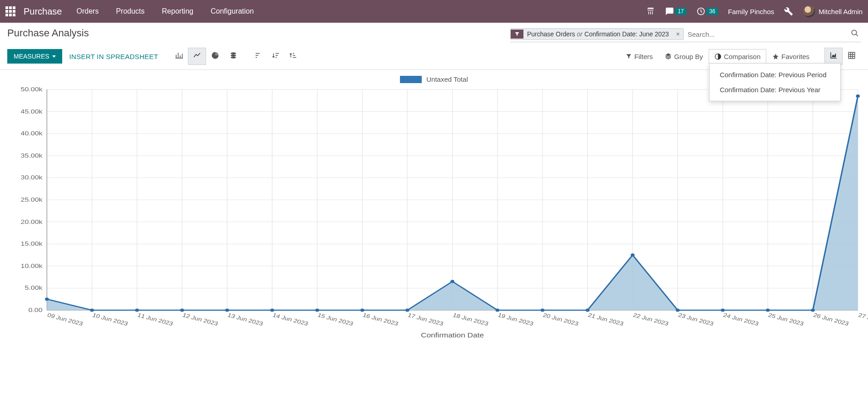 The width and height of the screenshot is (868, 401). Describe the element at coordinates (516, 320) in the screenshot. I see `svg-text: 19 Jun 2023` at that location.